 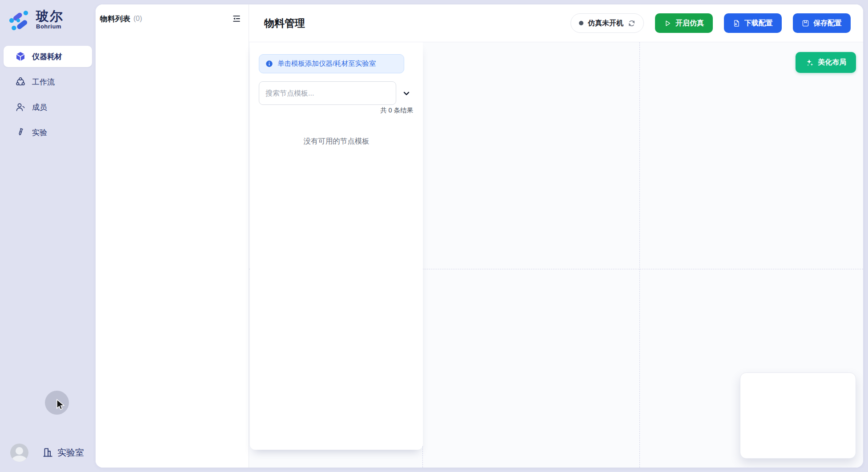 I want to click on brand-subtitle: Bohrium, so click(x=50, y=27).